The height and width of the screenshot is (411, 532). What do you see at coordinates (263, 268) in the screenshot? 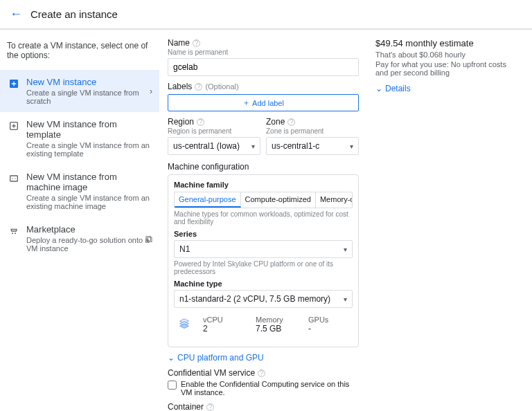
I see `series-hint: Powered by Intel Skylake CPU platform or…` at bounding box center [263, 268].